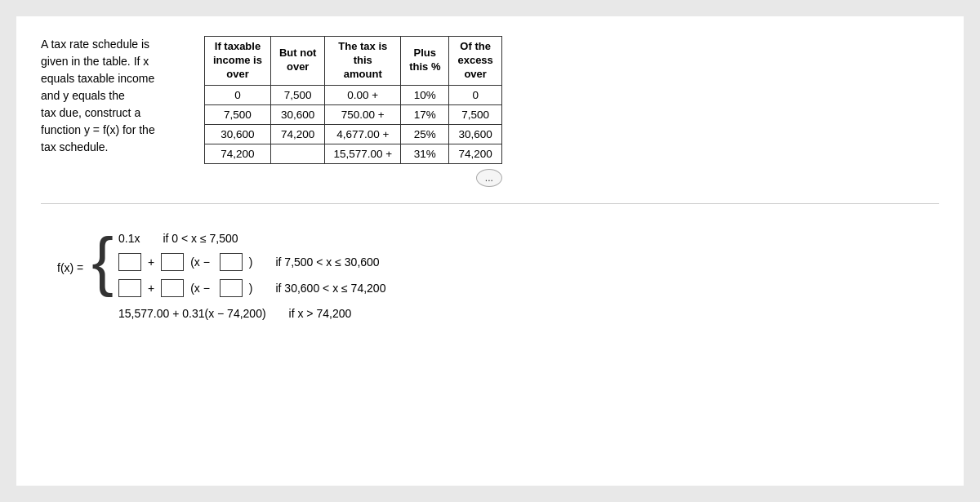  Describe the element at coordinates (353, 100) in the screenshot. I see `tax-table: If taxable income is over But not over T…` at that location.